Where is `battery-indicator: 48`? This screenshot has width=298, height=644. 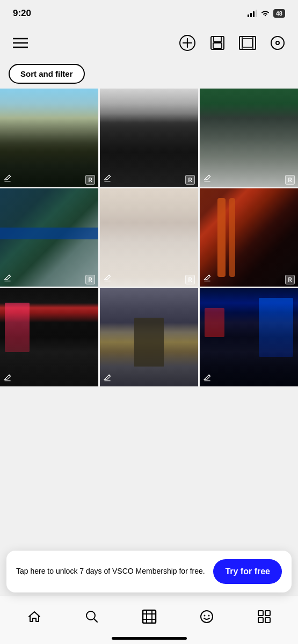
battery-indicator: 48 is located at coordinates (279, 13).